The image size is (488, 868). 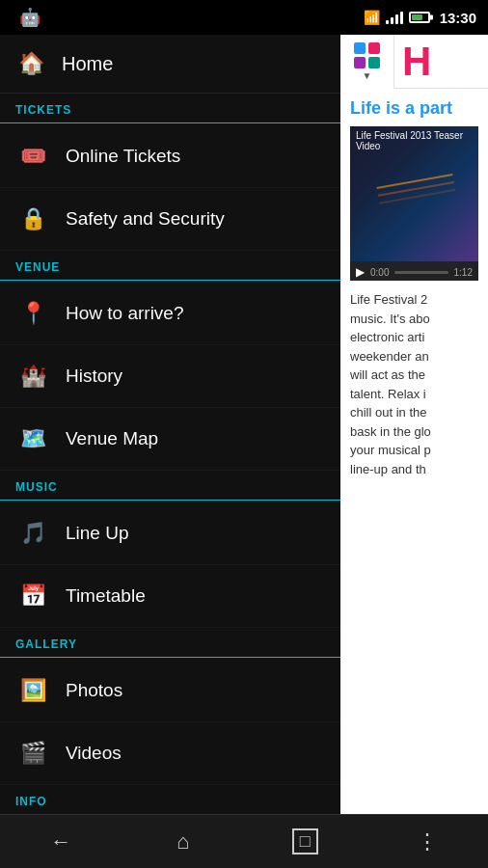 What do you see at coordinates (33, 376) in the screenshot?
I see `history-icon: 🏰` at bounding box center [33, 376].